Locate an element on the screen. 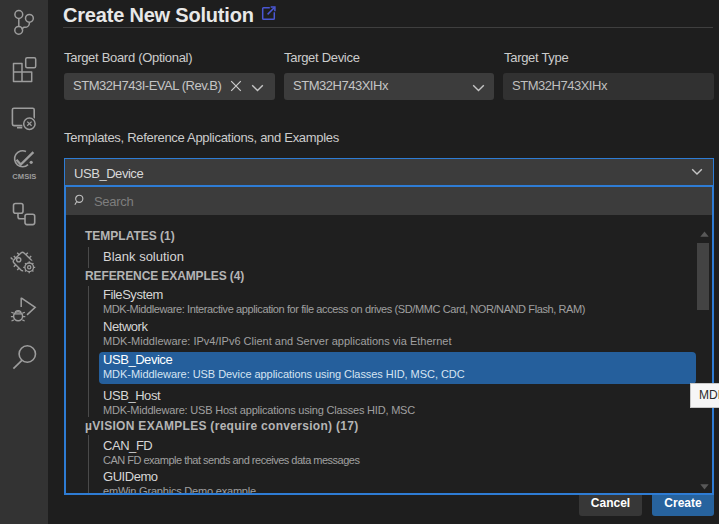 This screenshot has width=719, height=524. svg-text: CMSIS is located at coordinates (24, 176).